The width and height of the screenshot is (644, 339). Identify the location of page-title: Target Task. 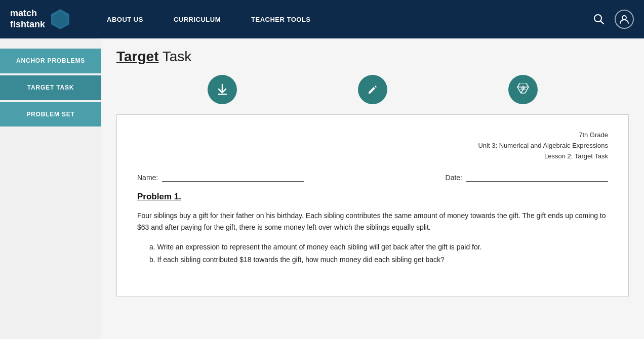
(373, 57).